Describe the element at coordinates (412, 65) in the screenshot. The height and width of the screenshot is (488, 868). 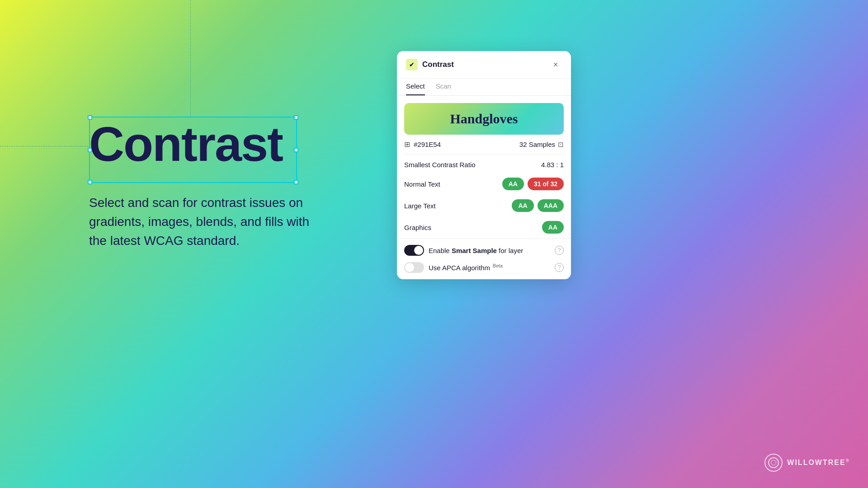
I see `checkmark-icon: ✔` at that location.